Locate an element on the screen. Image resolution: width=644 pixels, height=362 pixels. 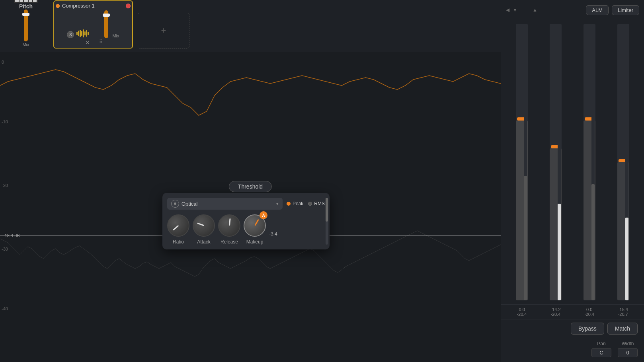
match-button: Match is located at coordinates (623, 329).